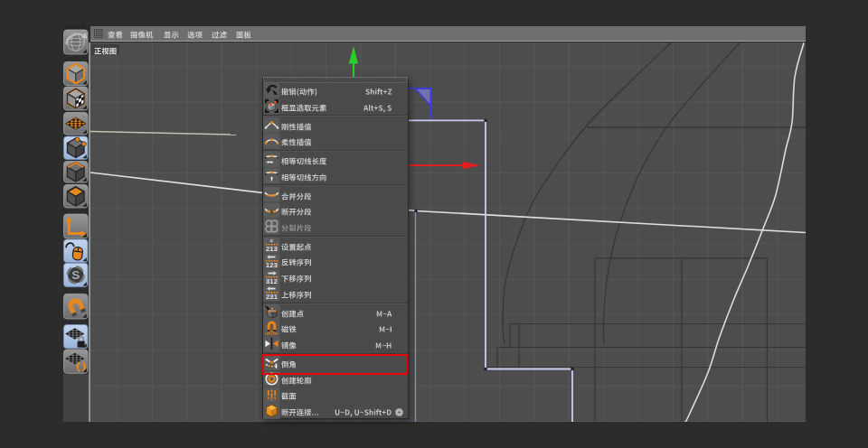 The height and width of the screenshot is (448, 868). I want to click on svg-text: c, so click(272, 240).